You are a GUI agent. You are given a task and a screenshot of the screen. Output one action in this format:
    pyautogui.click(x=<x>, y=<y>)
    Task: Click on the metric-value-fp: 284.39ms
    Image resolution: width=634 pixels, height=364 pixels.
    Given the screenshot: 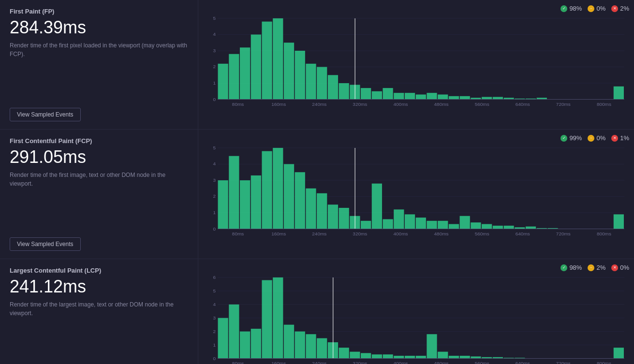 What is the action you would take?
    pyautogui.click(x=99, y=28)
    